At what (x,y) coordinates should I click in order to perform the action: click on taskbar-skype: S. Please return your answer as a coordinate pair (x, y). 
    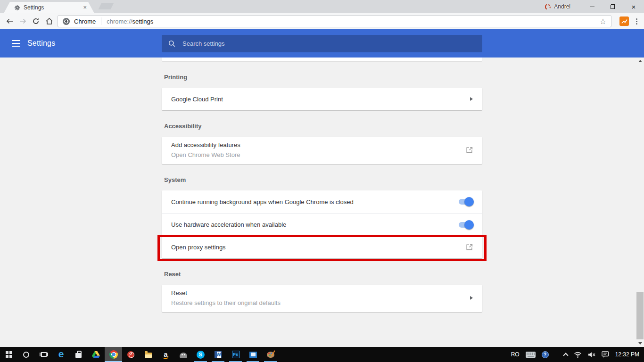
    Looking at the image, I should click on (201, 354).